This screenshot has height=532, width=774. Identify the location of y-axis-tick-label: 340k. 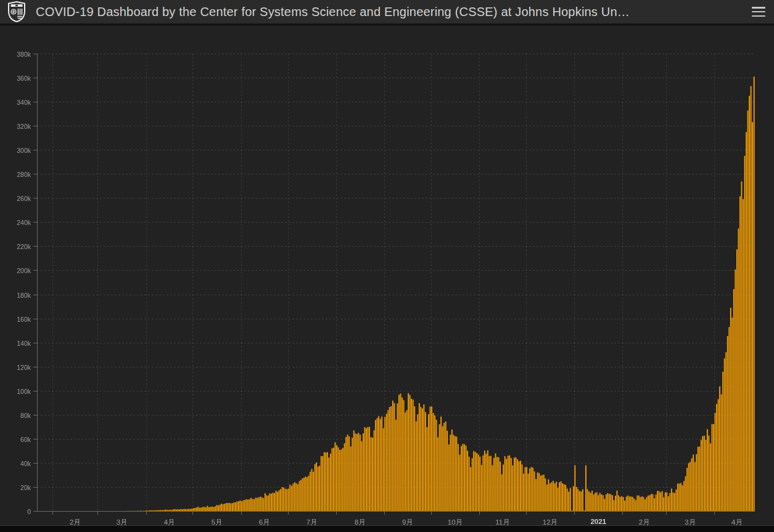
(15, 102).